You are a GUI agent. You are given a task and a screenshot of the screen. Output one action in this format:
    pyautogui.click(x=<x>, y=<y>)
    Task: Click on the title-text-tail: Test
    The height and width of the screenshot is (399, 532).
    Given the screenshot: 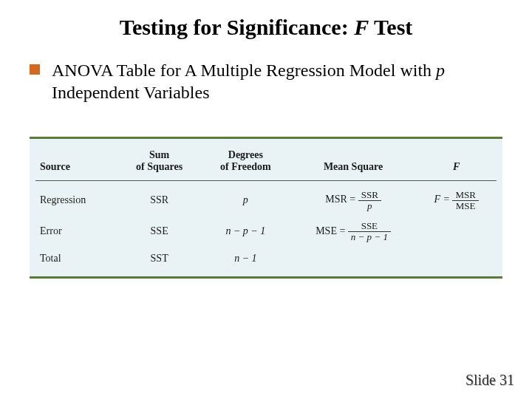 What is the action you would take?
    pyautogui.click(x=390, y=27)
    